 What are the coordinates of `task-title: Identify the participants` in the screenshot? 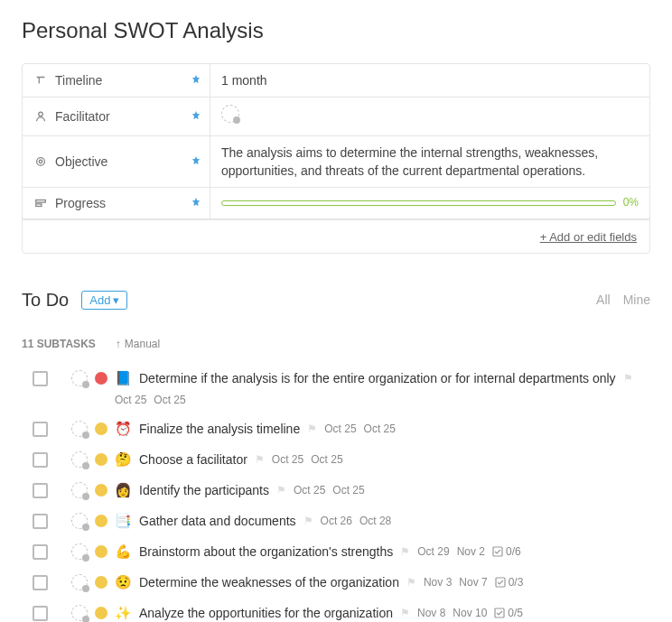 It's located at (204, 490).